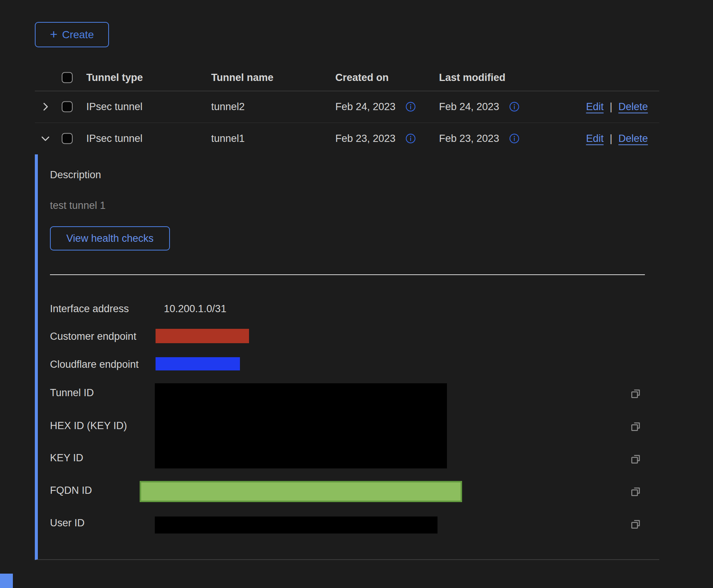 This screenshot has height=588, width=713. What do you see at coordinates (78, 205) in the screenshot?
I see `description-value: test tunnel 1` at bounding box center [78, 205].